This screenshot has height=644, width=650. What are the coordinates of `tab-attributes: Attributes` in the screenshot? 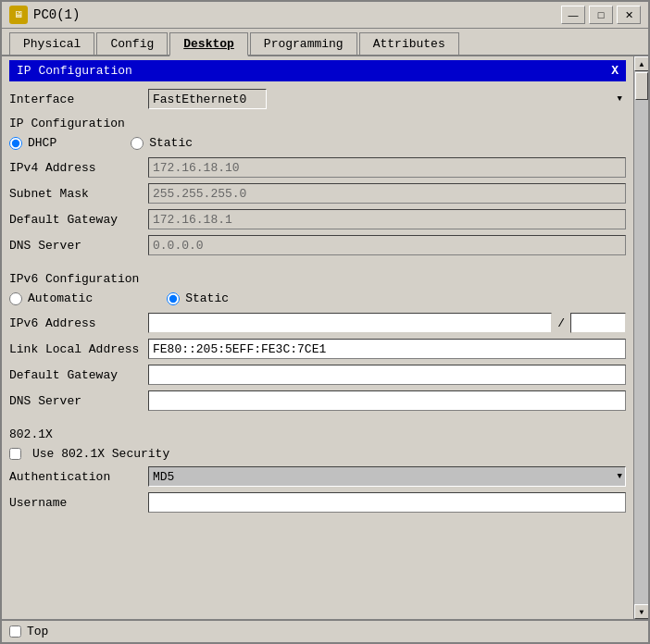 It's located at (409, 43).